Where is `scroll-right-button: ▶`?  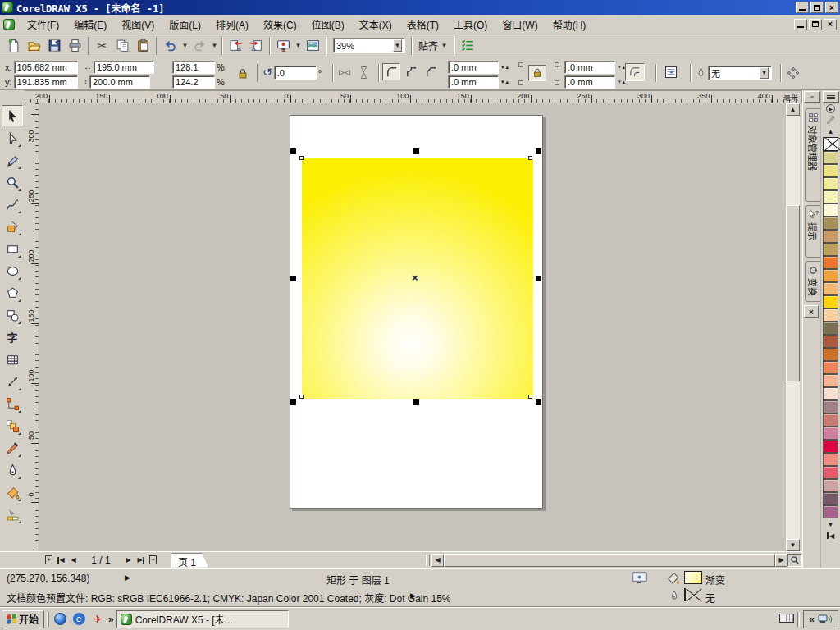
scroll-right-button: ▶ is located at coordinates (781, 560).